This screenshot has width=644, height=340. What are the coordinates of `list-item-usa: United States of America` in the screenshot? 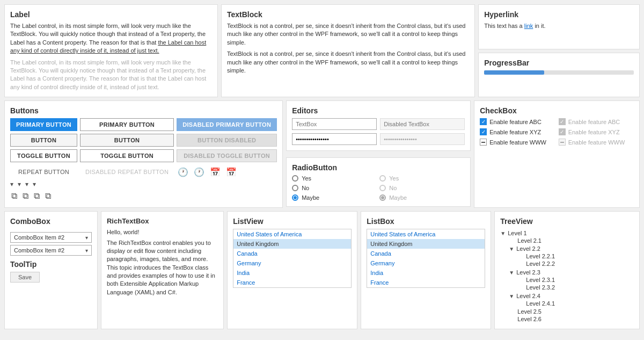 It's located at (292, 234).